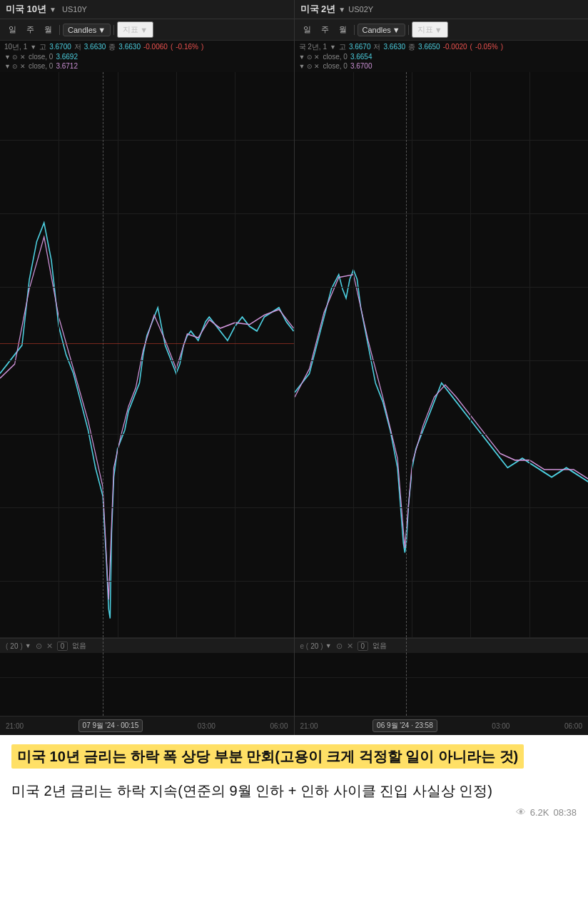  Describe the element at coordinates (361, 57) in the screenshot. I see `ind-value-1-right: 3.6654` at that location.